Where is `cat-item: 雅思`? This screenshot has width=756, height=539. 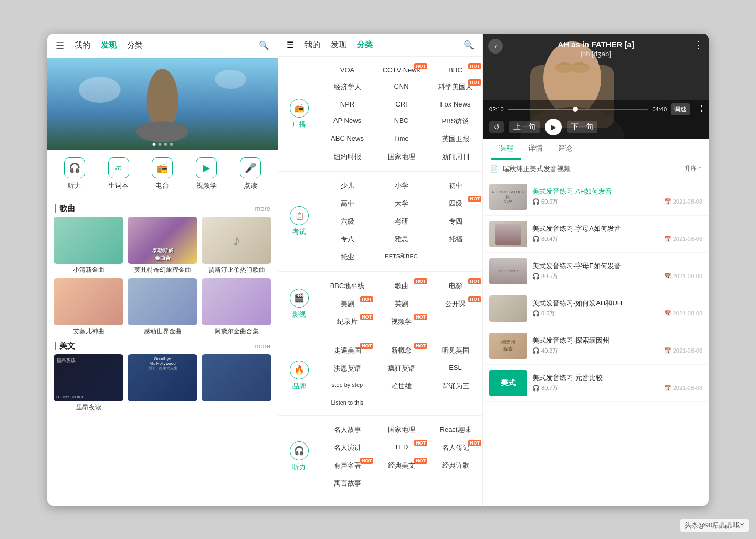 cat-item: 雅思 is located at coordinates (401, 239).